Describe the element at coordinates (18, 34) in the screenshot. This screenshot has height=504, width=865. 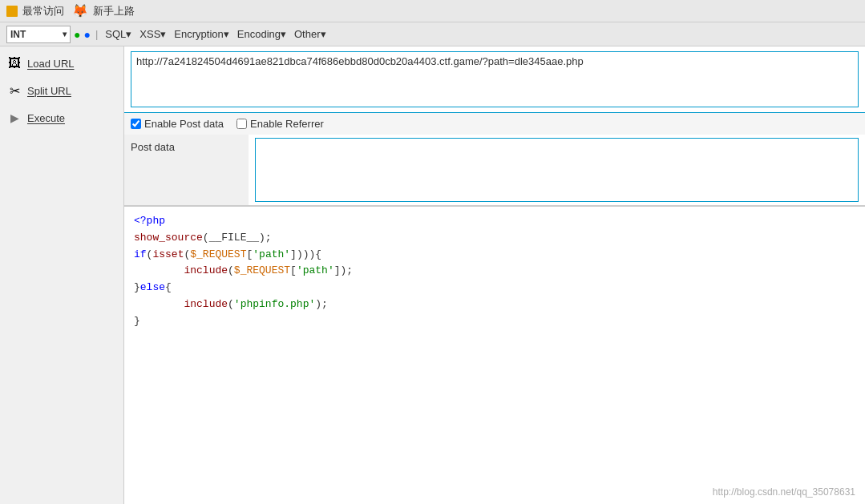
I see `int-select-value: INT` at that location.